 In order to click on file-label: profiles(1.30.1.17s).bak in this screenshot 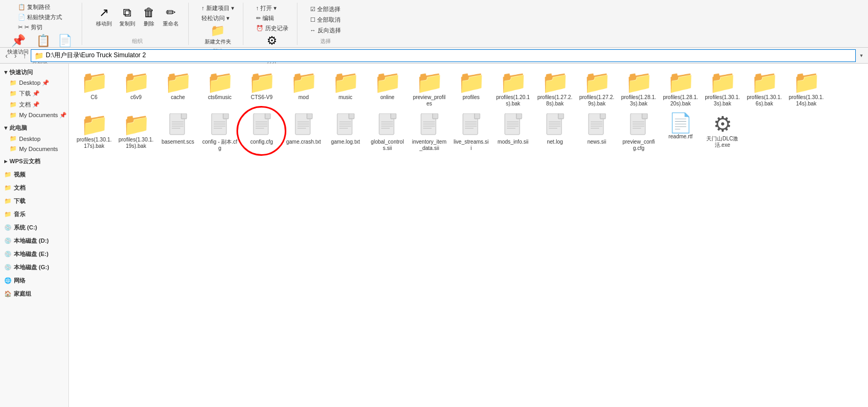, I will do `click(94, 143)`.